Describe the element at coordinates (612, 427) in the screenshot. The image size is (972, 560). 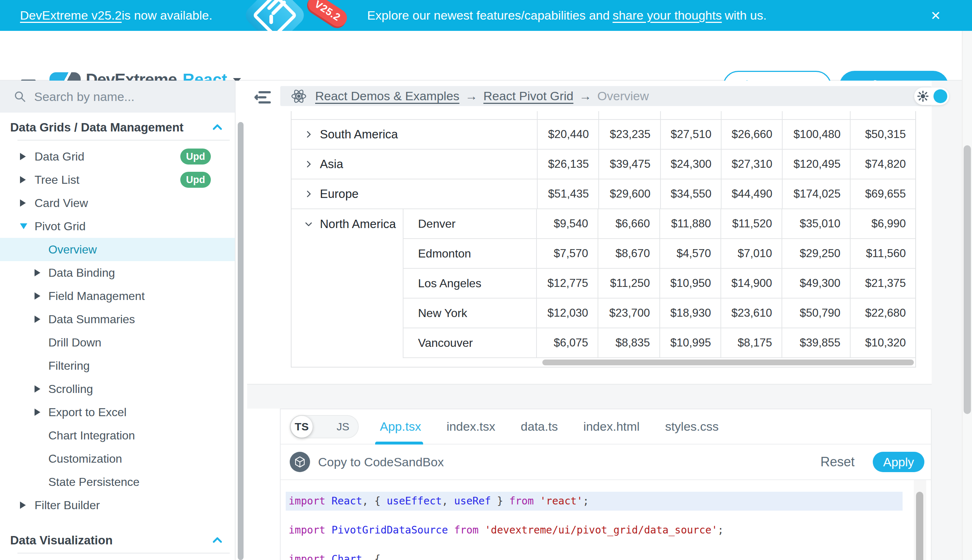
I see `tab-index-html: index.html` at that location.